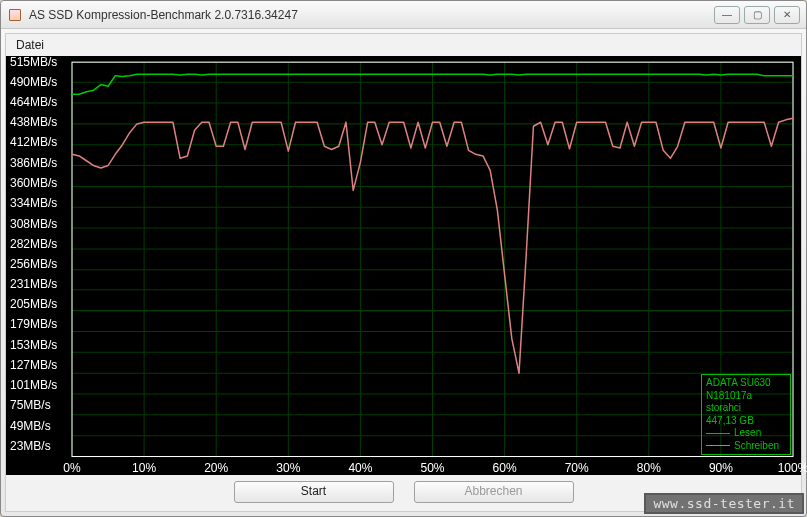 The height and width of the screenshot is (517, 807). What do you see at coordinates (34, 122) in the screenshot?
I see `y-tick-label: 438MB/s` at bounding box center [34, 122].